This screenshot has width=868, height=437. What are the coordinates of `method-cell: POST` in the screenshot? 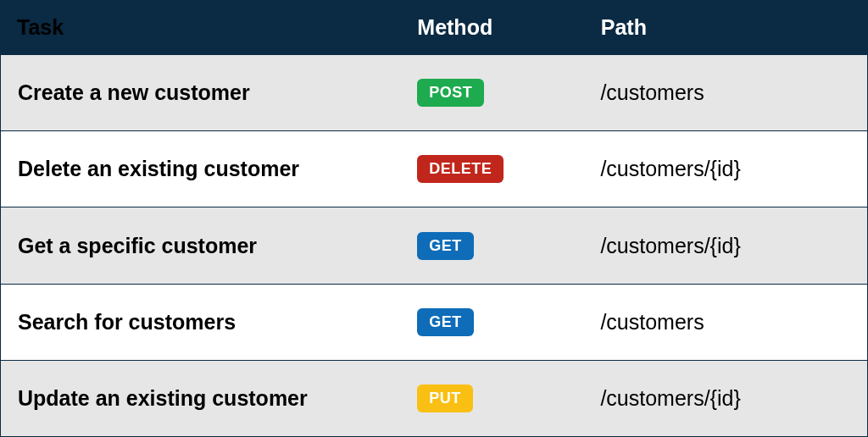 It's located at (509, 93).